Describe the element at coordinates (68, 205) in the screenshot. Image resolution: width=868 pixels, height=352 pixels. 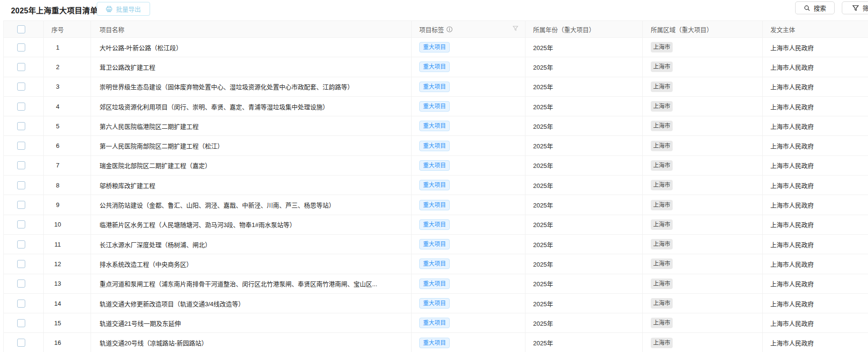
I see `row-index: 9` at that location.